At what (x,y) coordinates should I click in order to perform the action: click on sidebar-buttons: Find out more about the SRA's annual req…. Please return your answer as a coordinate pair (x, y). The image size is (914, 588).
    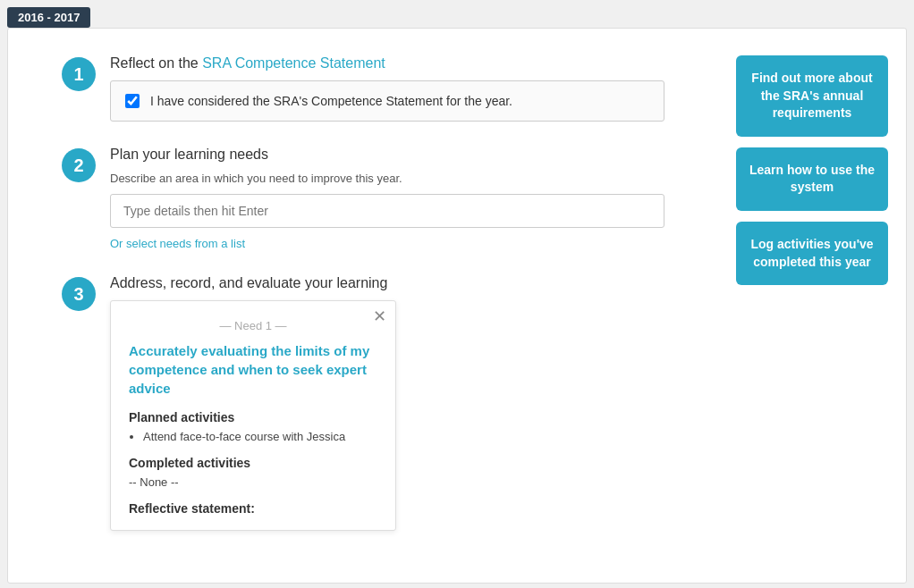
    Looking at the image, I should click on (812, 170).